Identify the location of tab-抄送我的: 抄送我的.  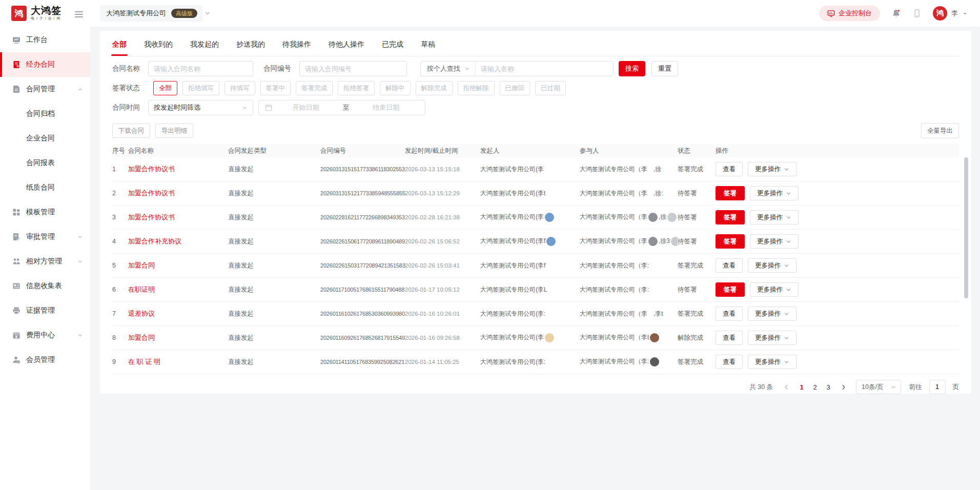
(251, 48).